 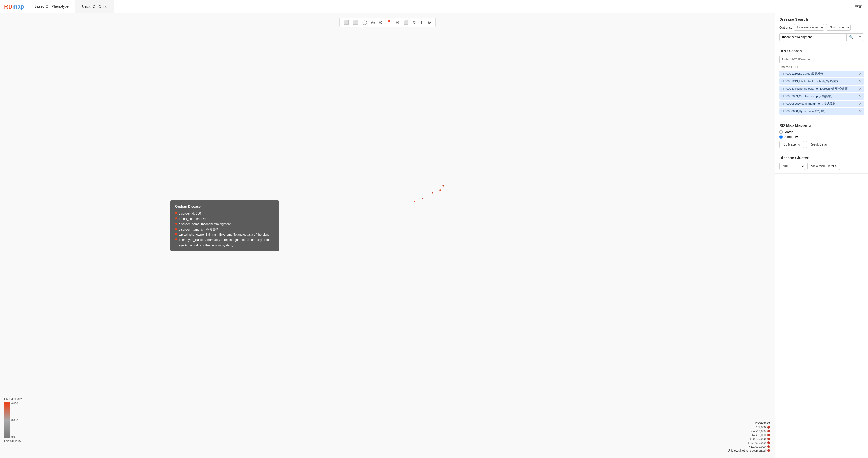 What do you see at coordinates (861, 81) in the screenshot?
I see `hpo-tag-remove-1: ✕` at bounding box center [861, 81].